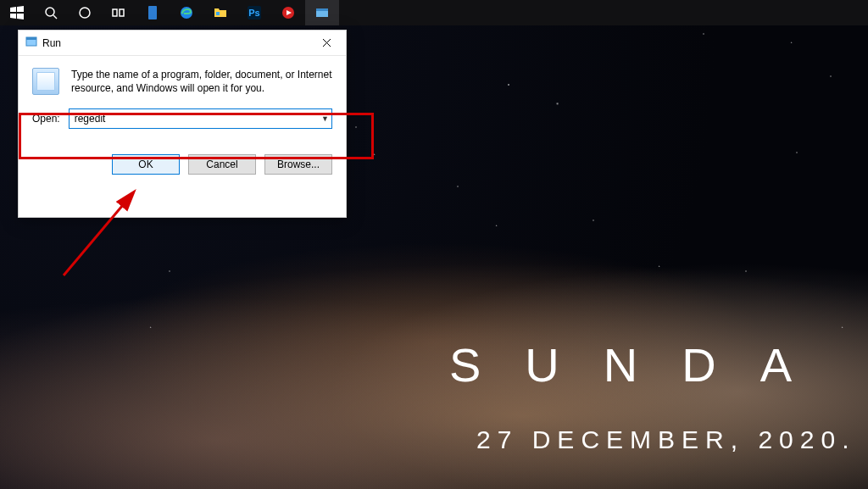 The width and height of the screenshot is (868, 489). I want to click on window-icon, so click(322, 13).